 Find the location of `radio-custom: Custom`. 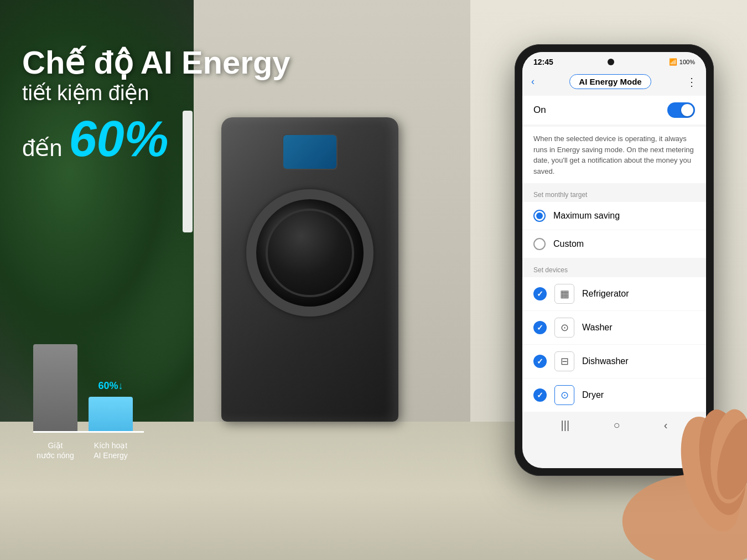

radio-custom: Custom is located at coordinates (614, 244).